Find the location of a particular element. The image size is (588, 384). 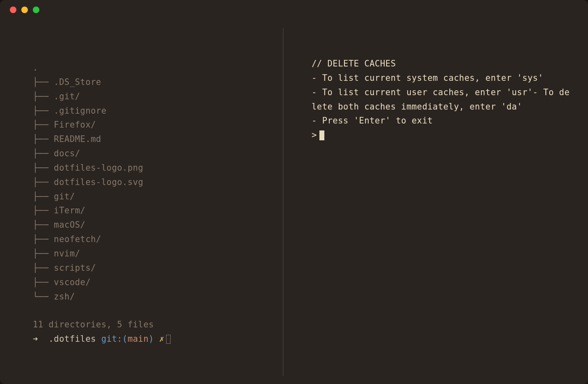

tree-item: ├── macOS/ is located at coordinates (154, 225).